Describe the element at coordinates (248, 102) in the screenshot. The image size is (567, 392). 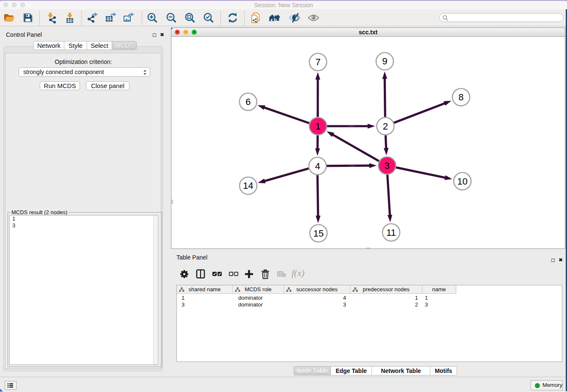
I see `svg-text: 6` at that location.